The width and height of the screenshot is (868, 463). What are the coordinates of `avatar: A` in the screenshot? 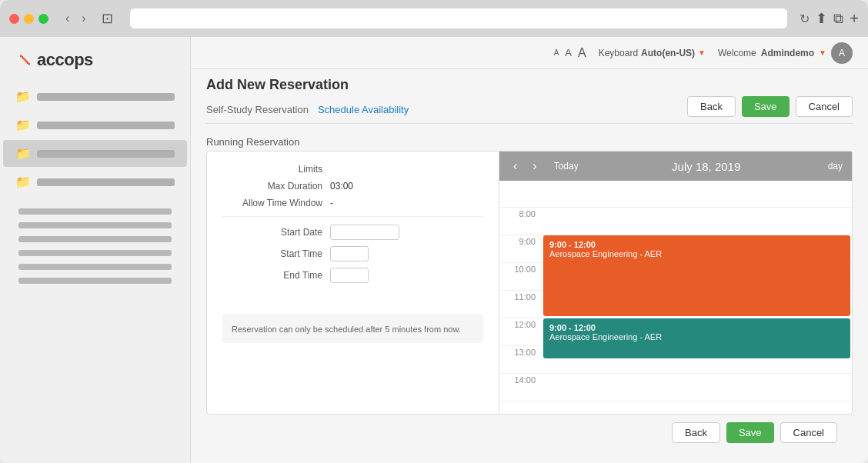 It's located at (842, 53).